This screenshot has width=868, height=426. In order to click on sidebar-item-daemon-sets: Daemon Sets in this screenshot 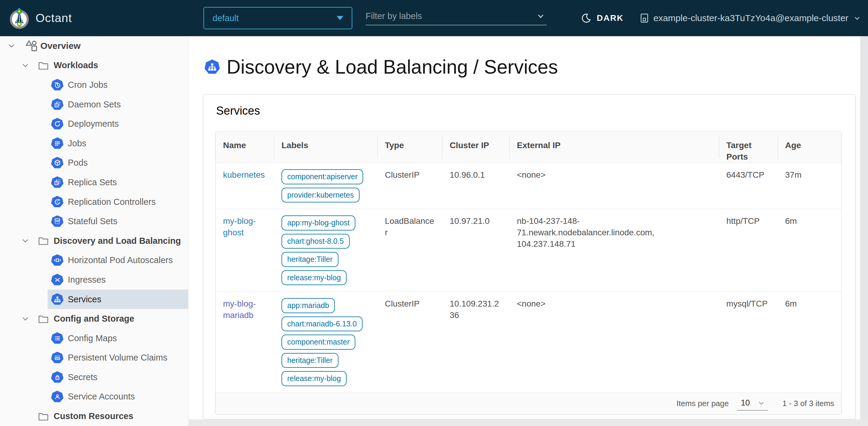, I will do `click(94, 105)`.